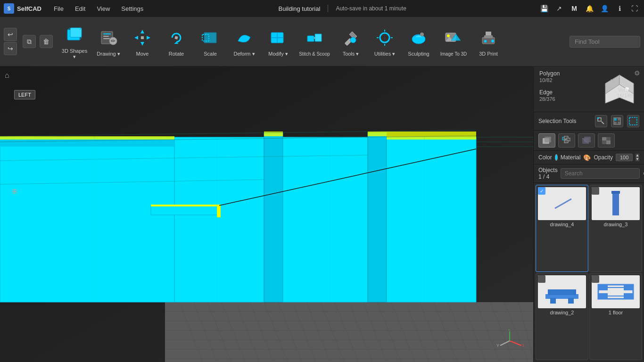 The height and width of the screenshot is (362, 644). Describe the element at coordinates (606, 140) in the screenshot. I see `texture-view-button` at that location.